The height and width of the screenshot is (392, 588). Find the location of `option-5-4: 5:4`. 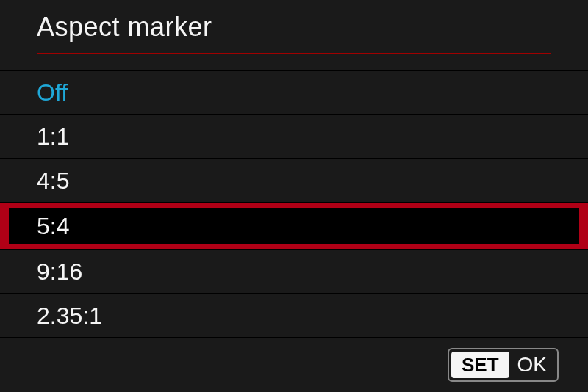

option-5-4: 5:4 is located at coordinates (294, 226).